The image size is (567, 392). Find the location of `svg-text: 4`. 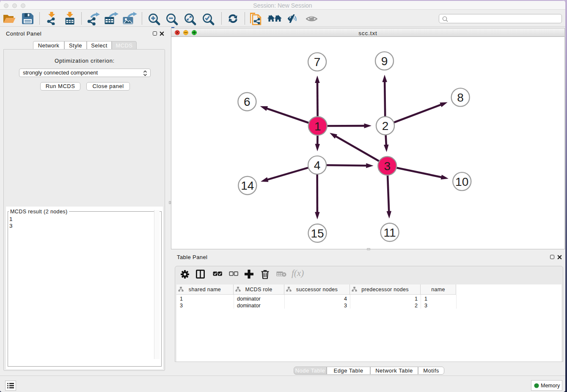

svg-text: 4 is located at coordinates (317, 165).